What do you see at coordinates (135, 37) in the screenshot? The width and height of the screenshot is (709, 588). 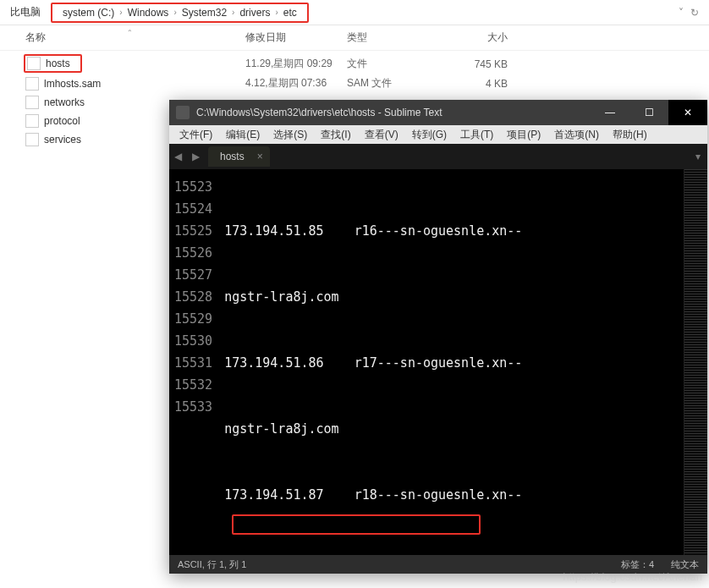 I see `column-name: 名称` at bounding box center [135, 37].